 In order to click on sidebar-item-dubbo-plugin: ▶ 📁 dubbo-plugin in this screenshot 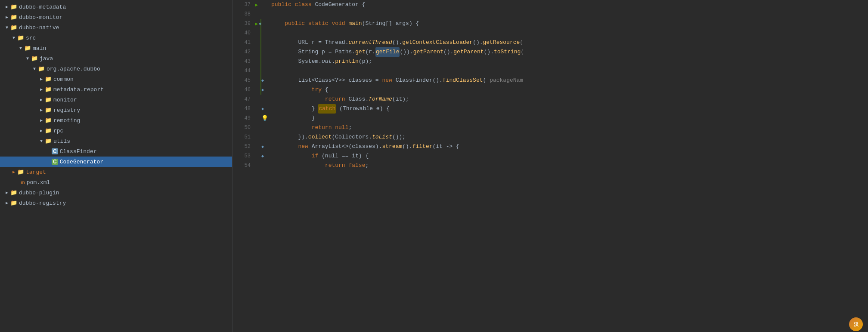, I will do `click(116, 193)`.